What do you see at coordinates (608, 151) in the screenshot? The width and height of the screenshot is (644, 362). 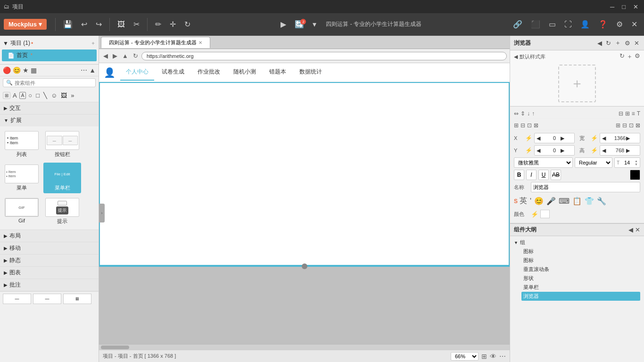 I see `height-decrement: ◀` at bounding box center [608, 151].